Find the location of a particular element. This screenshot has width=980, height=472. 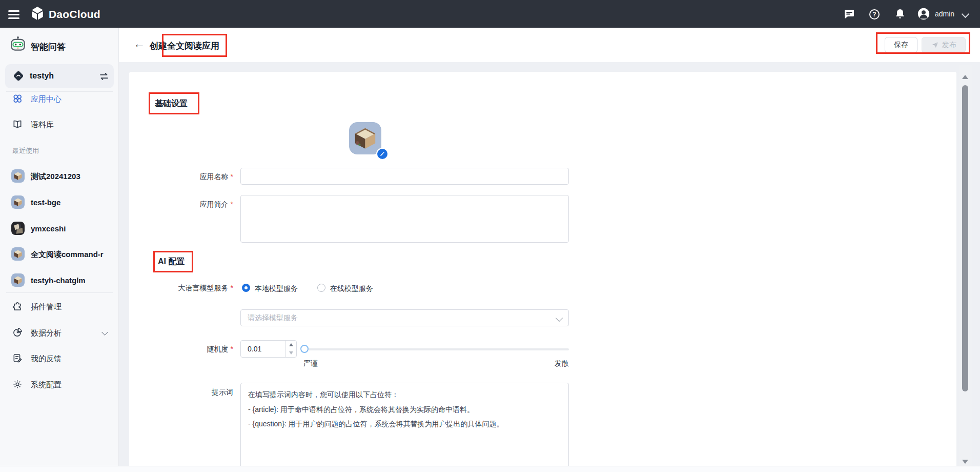

field-label-app-desc: 应用简介* is located at coordinates (192, 205).